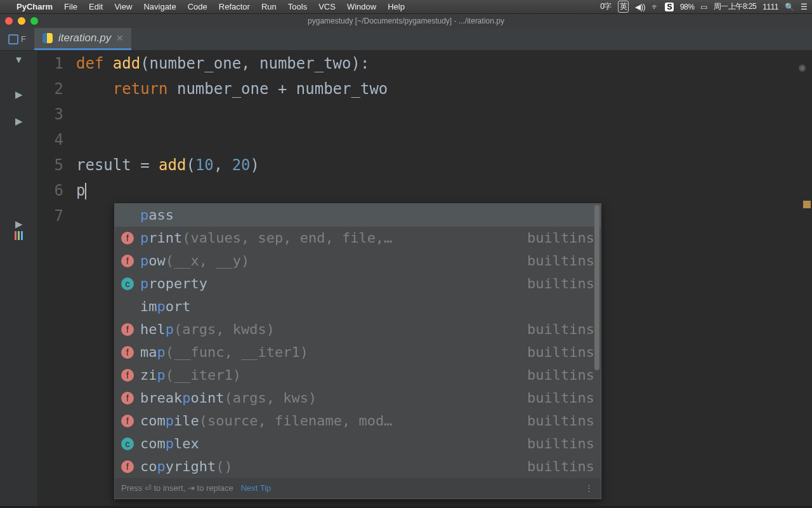 The height and width of the screenshot is (508, 812). Describe the element at coordinates (198, 6) in the screenshot. I see `menu-code: Code` at that location.